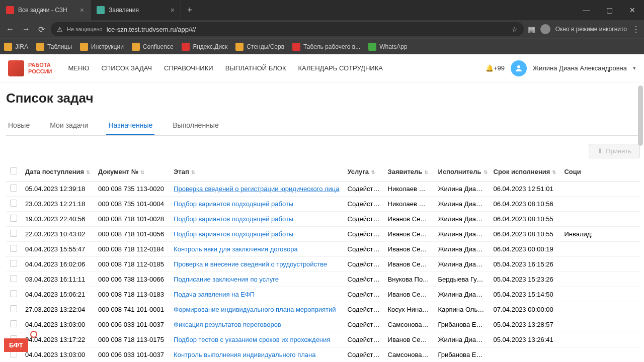 The height and width of the screenshot is (362, 644). Describe the element at coordinates (30, 68) in the screenshot. I see `logo: РАБОТА РОССИИ` at that location.